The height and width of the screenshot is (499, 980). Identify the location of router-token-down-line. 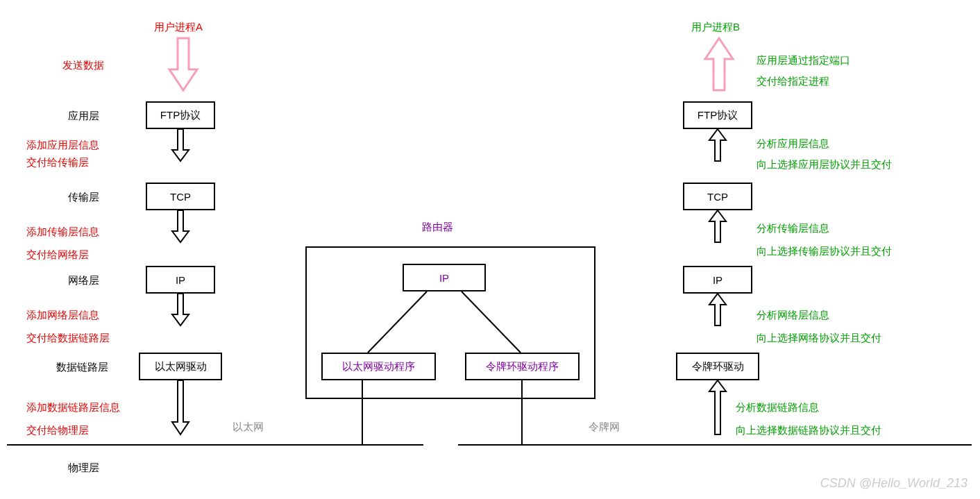
(522, 413).